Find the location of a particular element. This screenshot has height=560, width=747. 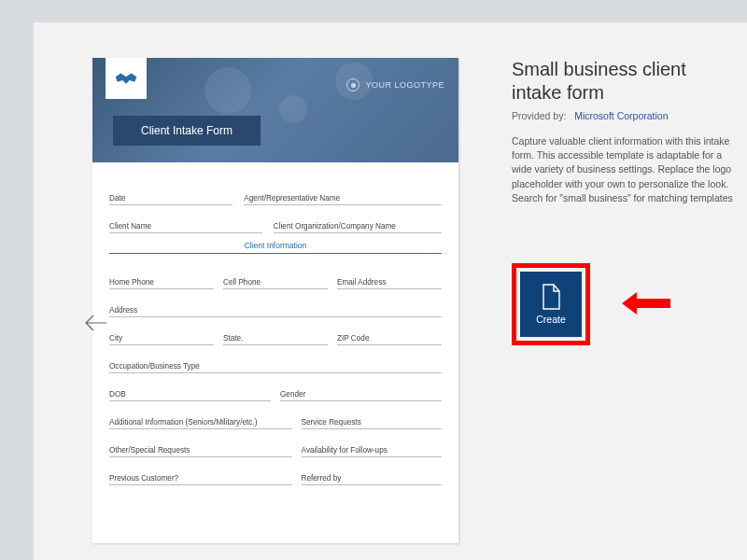

template-description: Capture valuable client information with… is located at coordinates (625, 170).